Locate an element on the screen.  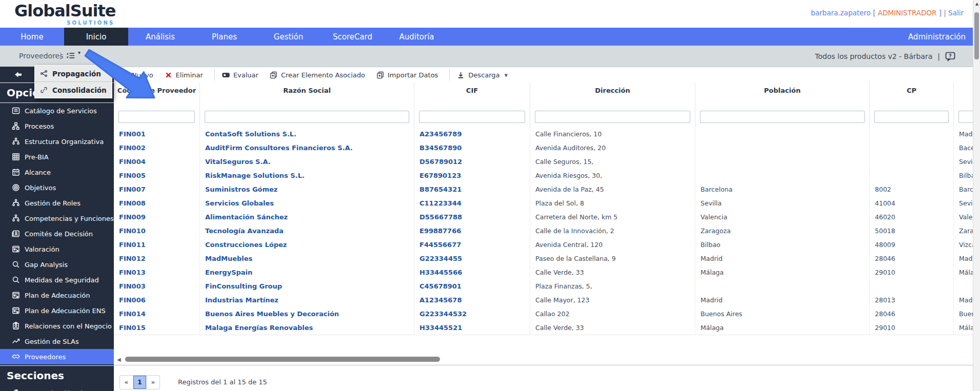
cell-cif: D56789012 is located at coordinates (472, 162).